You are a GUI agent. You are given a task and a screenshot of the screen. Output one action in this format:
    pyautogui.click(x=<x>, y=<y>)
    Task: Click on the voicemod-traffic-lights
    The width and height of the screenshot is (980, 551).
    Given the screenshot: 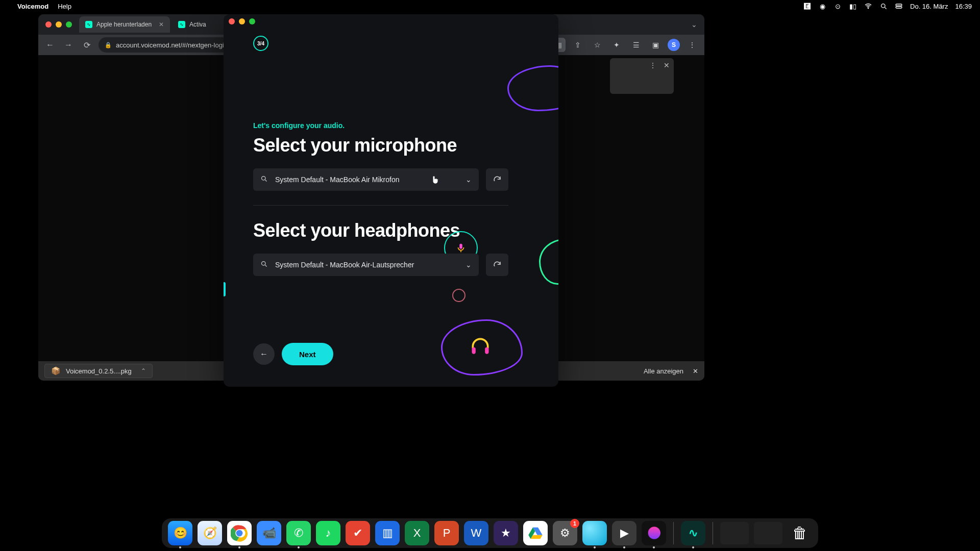 What is the action you would take?
    pyautogui.click(x=242, y=21)
    